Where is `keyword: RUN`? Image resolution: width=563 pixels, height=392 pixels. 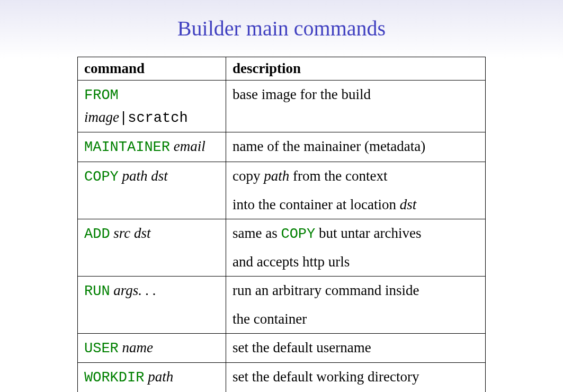 keyword: RUN is located at coordinates (97, 291).